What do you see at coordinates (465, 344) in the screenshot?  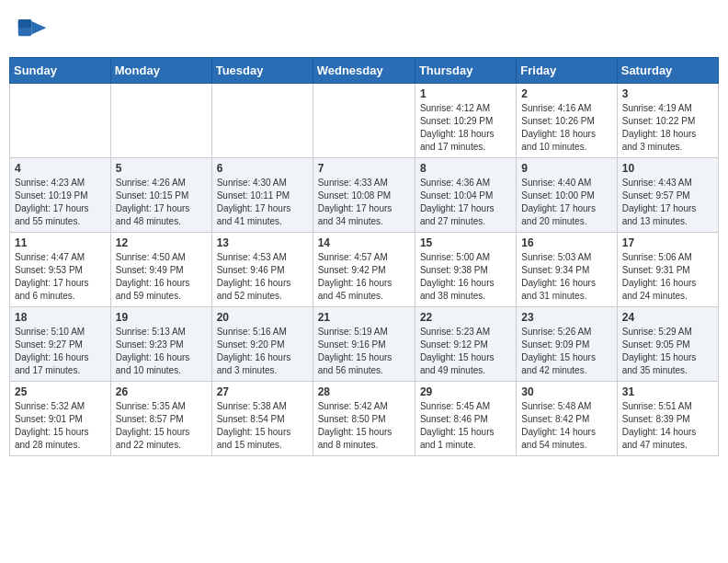 I see `calendar-cell: 22Sunrise: 5:23 AM Sunset: 9:12 PM Dayli…` at bounding box center [465, 344].